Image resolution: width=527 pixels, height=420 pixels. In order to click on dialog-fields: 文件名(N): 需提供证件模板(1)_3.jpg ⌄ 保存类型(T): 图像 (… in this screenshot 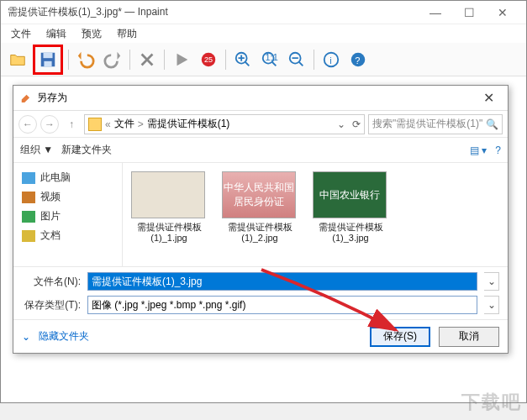, I will do `click(261, 292)`.